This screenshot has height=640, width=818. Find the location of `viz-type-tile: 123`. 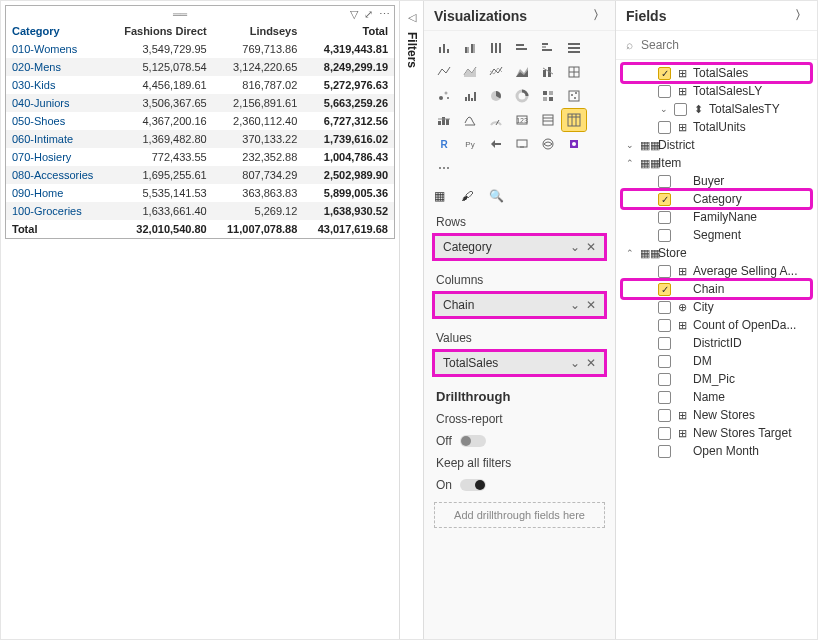

viz-type-tile: 123 is located at coordinates (522, 120).